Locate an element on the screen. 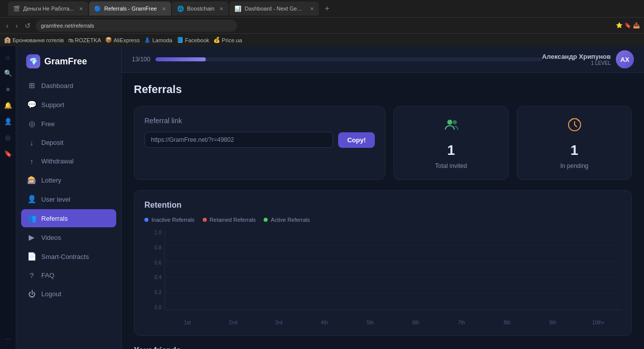  bookmark-icon-rozetka: 🛍 is located at coordinates (70, 40).